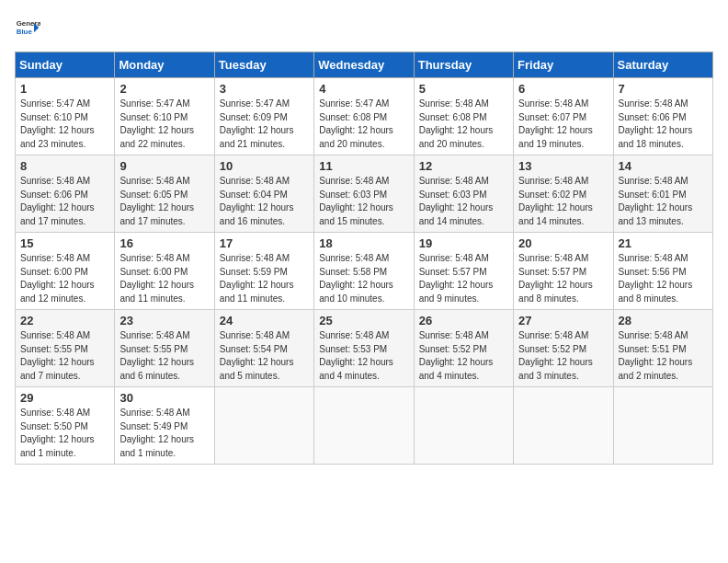  Describe the element at coordinates (64, 397) in the screenshot. I see `day-number: 29` at that location.